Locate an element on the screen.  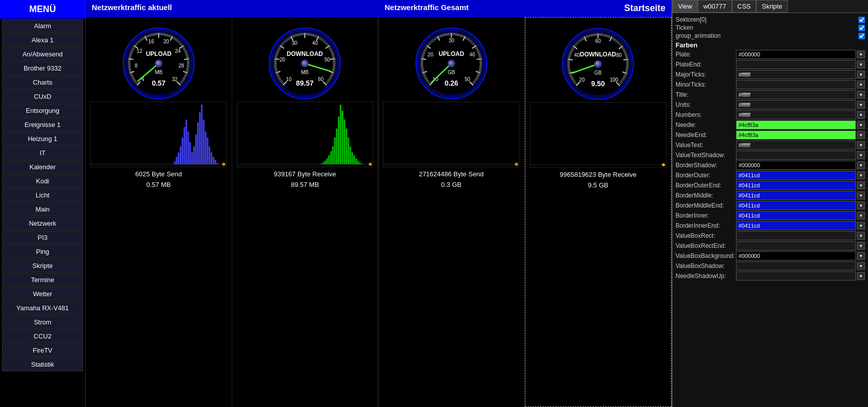
checkbox-sektoren[0] is located at coordinates (861, 20).